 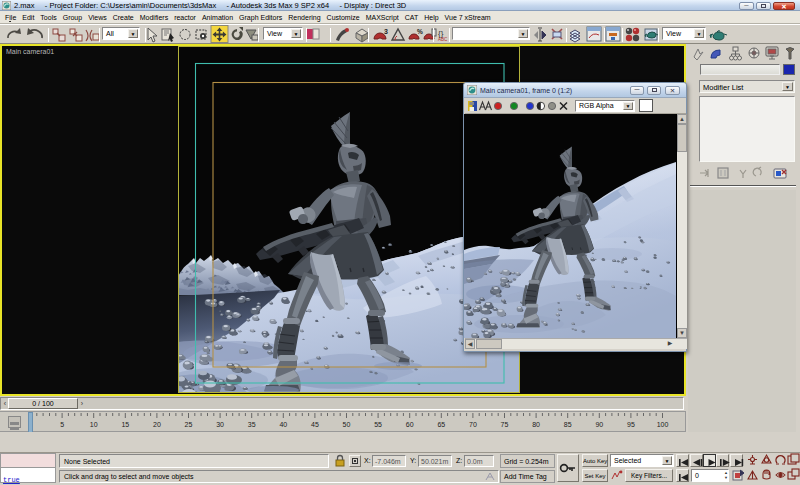 I want to click on svg-text: 15, so click(x=125, y=424).